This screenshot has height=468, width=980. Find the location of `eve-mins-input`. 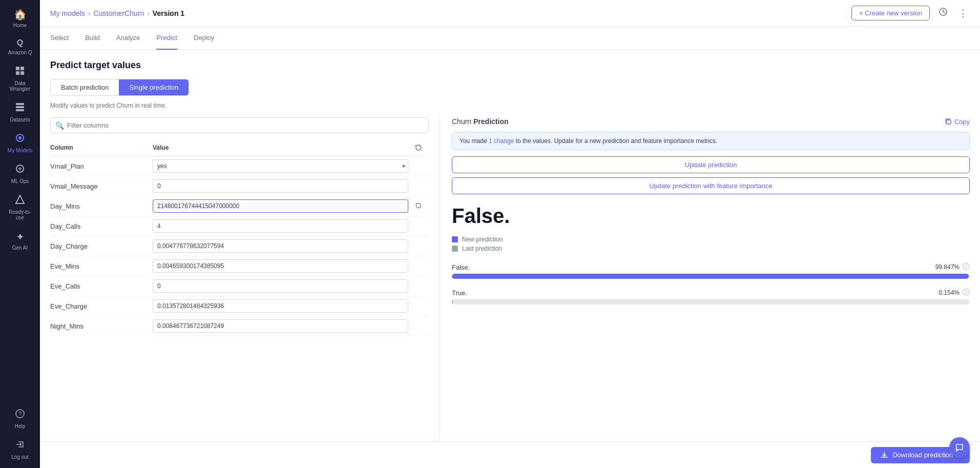

eve-mins-input is located at coordinates (281, 266).